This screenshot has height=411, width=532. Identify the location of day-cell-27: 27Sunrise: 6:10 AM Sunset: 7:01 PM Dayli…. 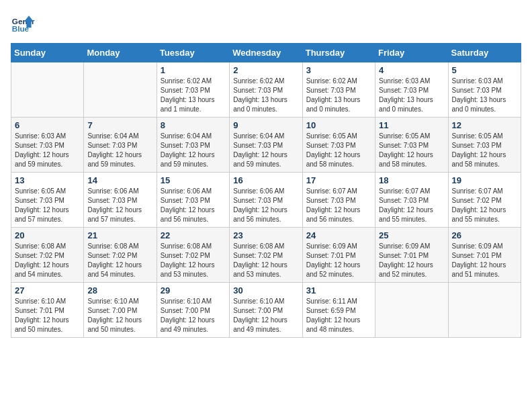
(48, 310).